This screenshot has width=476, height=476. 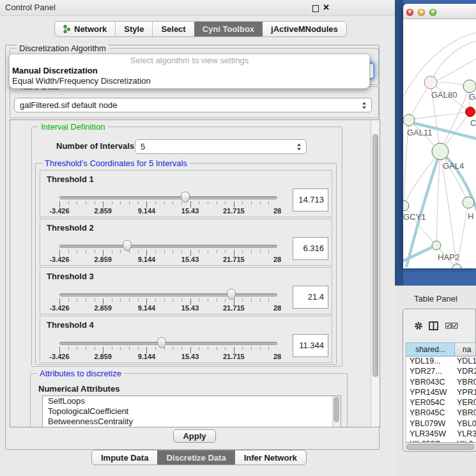 What do you see at coordinates (441, 446) in the screenshot?
I see `table-horizontal-scrollbar` at bounding box center [441, 446].